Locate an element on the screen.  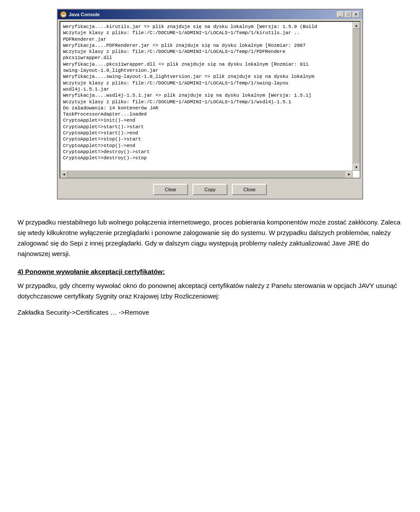
scroll-track-v is located at coordinates (357, 96).